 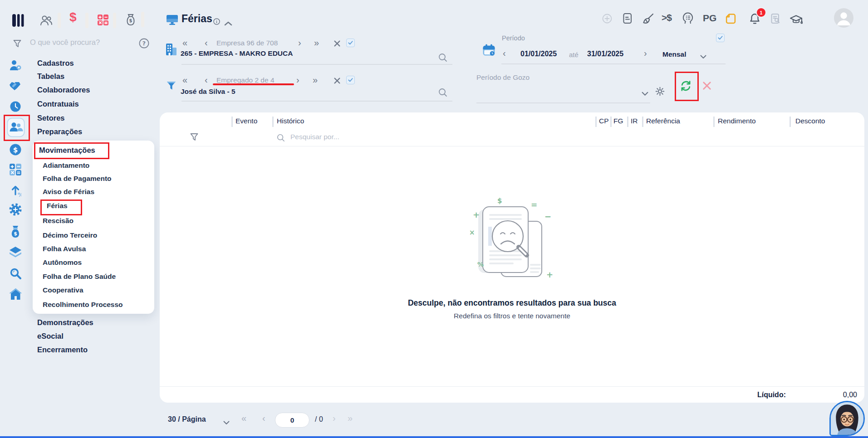 I want to click on page-size-select: 30 / Página, so click(x=187, y=419).